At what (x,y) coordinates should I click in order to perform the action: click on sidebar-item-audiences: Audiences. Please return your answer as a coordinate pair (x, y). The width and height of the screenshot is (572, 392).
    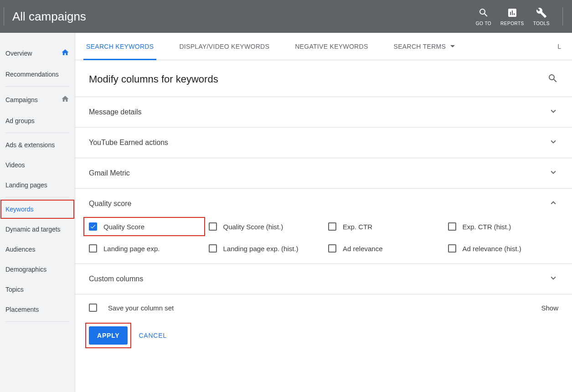
    Looking at the image, I should click on (37, 249).